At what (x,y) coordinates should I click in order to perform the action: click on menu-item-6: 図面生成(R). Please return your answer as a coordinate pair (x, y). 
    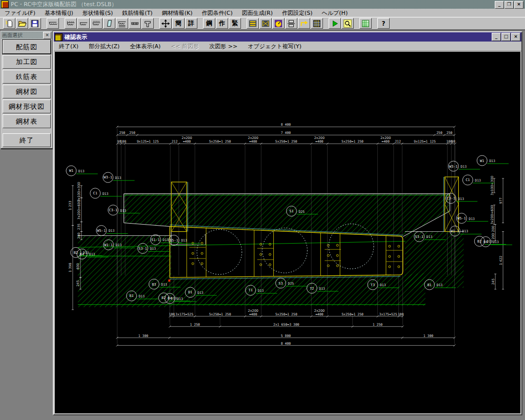
    Looking at the image, I should click on (257, 13).